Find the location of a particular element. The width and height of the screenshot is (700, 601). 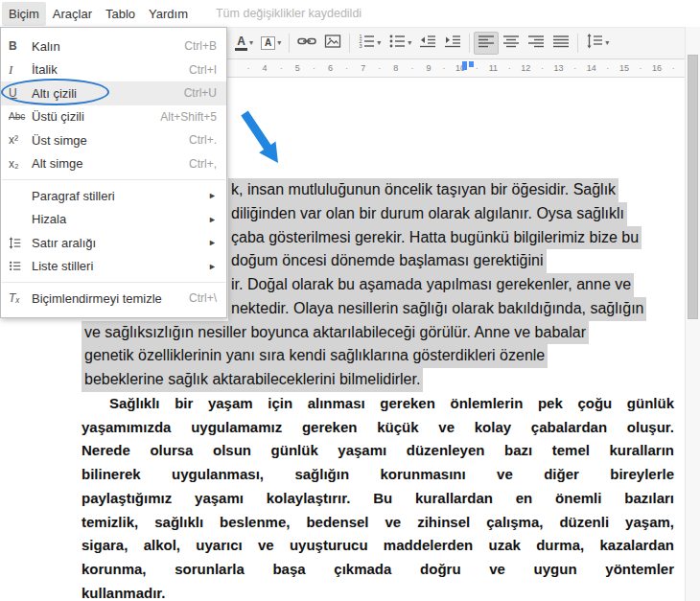

menu-item-underline: U Altı çizili Ctrl+U is located at coordinates (113, 94).